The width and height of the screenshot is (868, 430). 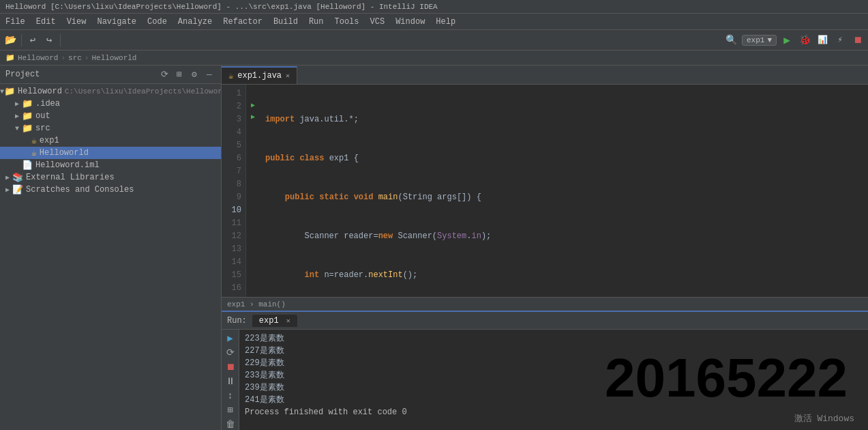 I want to click on line-numbers: 1 2 3 4 5 6 7 8 9 10 11 12 13 14 15 16 1…, so click(x=234, y=191).